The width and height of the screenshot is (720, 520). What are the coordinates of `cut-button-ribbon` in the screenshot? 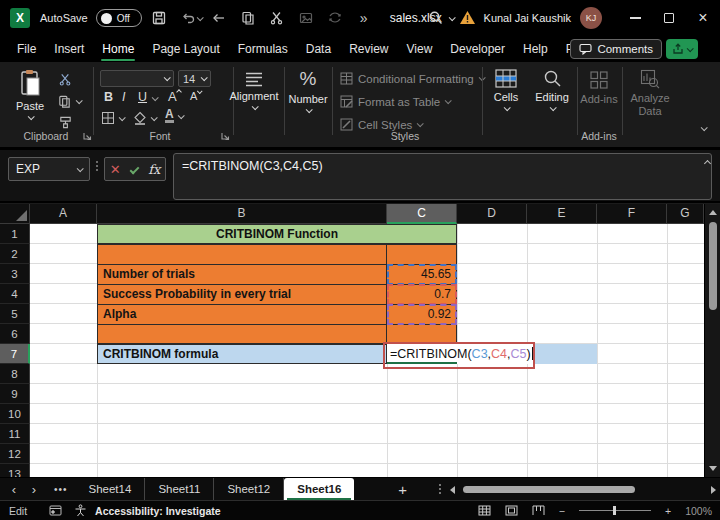 It's located at (66, 80).